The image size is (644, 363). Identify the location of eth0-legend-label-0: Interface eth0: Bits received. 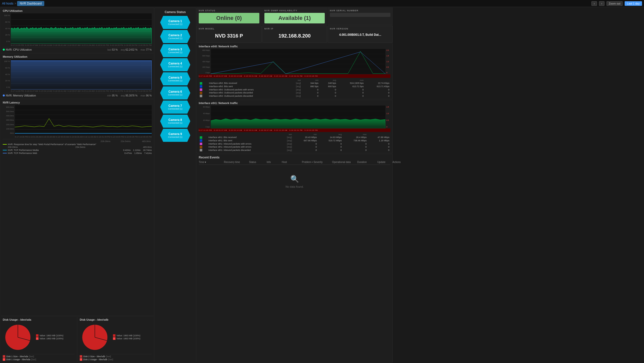
(249, 83).